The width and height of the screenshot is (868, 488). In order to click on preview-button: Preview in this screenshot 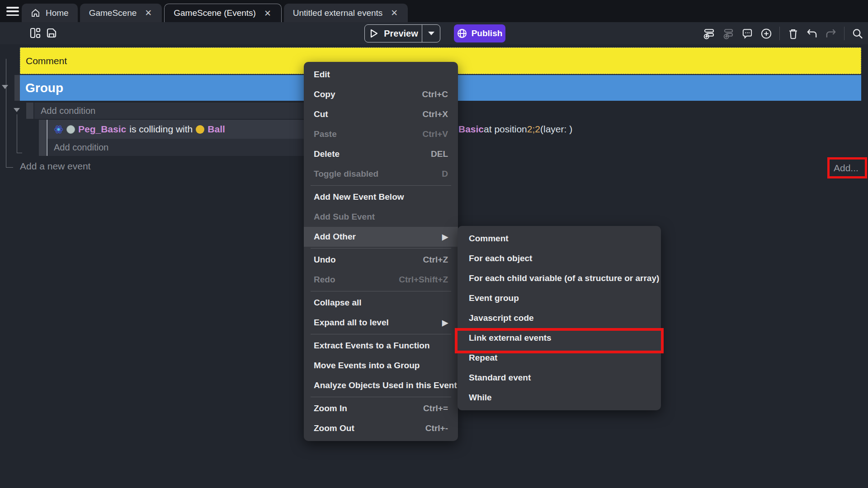, I will do `click(393, 33)`.